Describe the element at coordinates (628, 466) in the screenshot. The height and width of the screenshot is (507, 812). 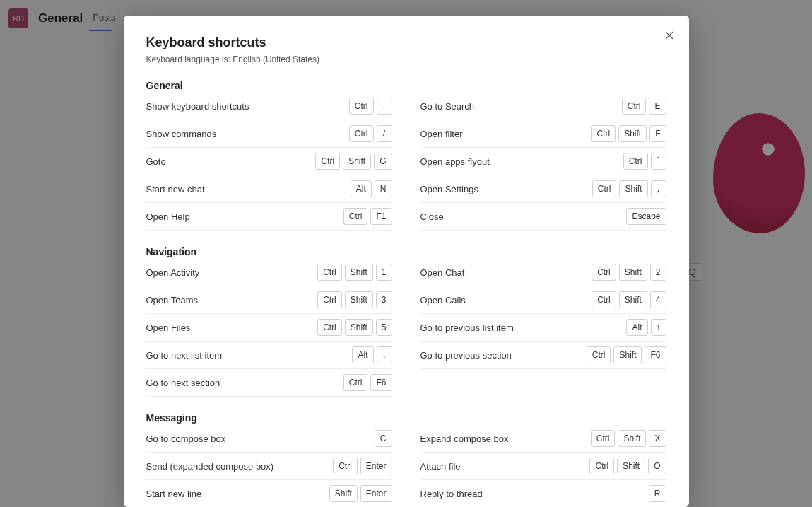
I see `shortcut-keys: CtrlShiftO` at that location.